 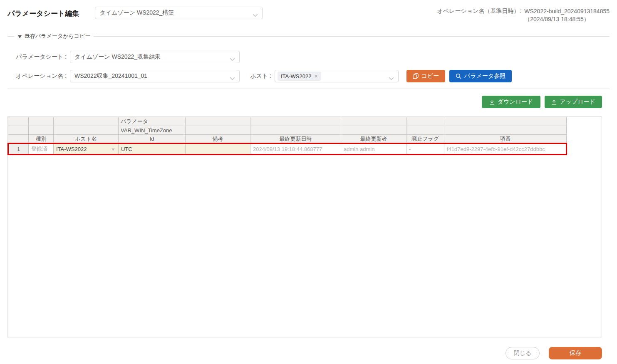 I want to click on download-button: ダウンロード, so click(x=511, y=102).